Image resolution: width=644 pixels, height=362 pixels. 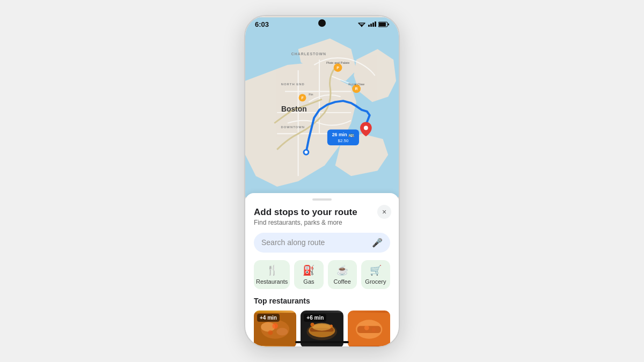 I want to click on sheet-handle, so click(x=322, y=200).